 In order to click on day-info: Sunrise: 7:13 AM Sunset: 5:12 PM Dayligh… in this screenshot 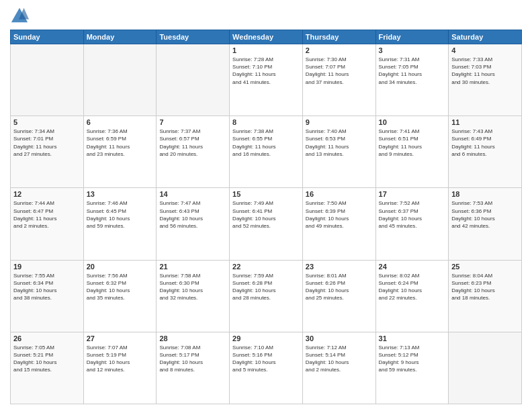, I will do `click(412, 359)`.